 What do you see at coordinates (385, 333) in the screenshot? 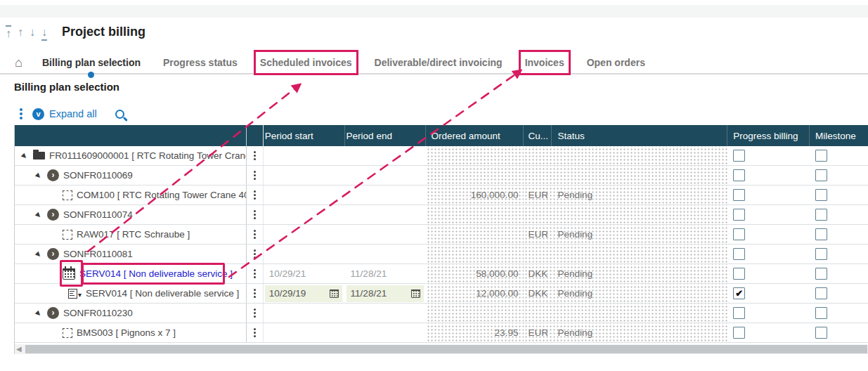
I see `cell-period-end` at bounding box center [385, 333].